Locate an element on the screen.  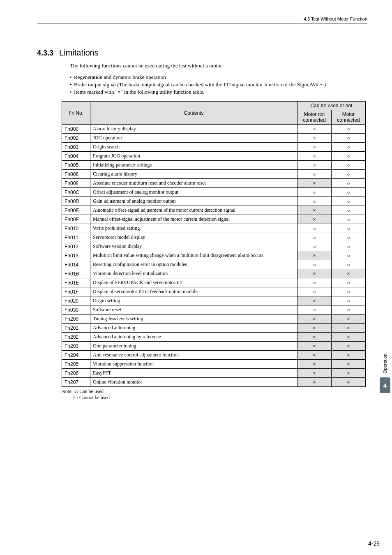
table-row: Fn203One-parameter tuning×× is located at coordinates (214, 346).